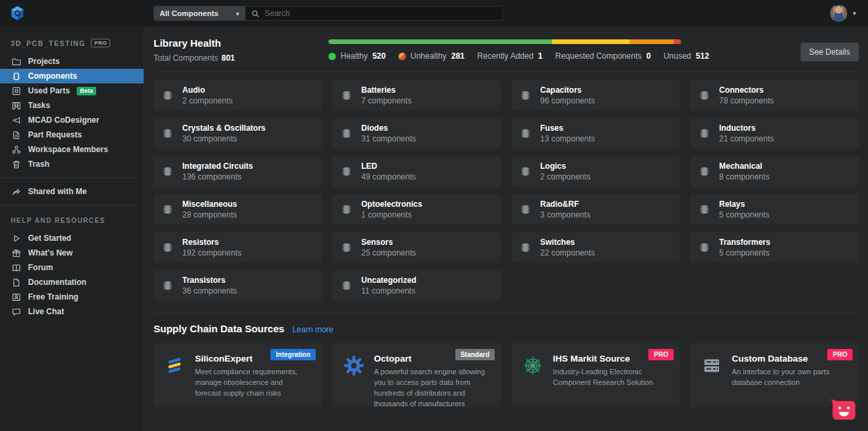  Describe the element at coordinates (333, 56) in the screenshot. I see `status-dot-icon` at that location.